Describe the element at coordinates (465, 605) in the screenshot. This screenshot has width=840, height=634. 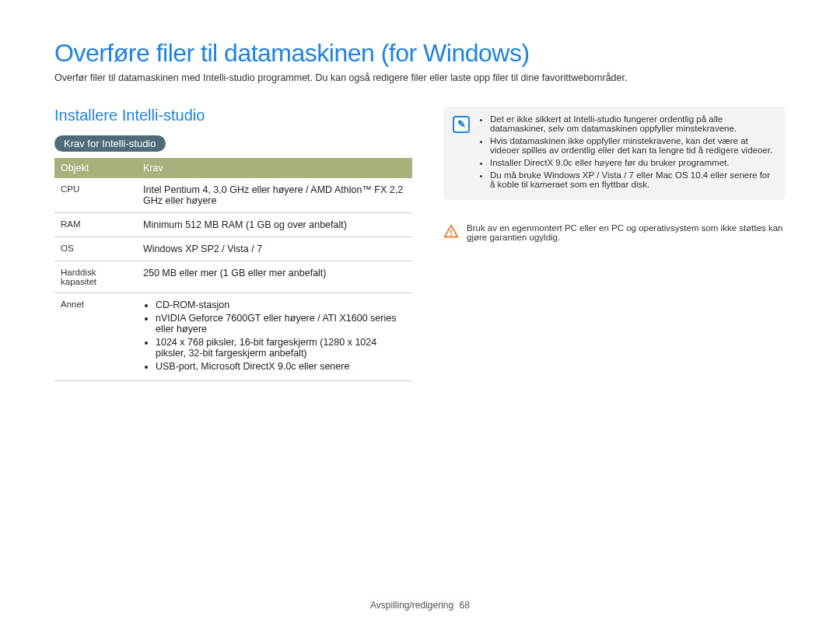
I see `page-number: 68` at that location.